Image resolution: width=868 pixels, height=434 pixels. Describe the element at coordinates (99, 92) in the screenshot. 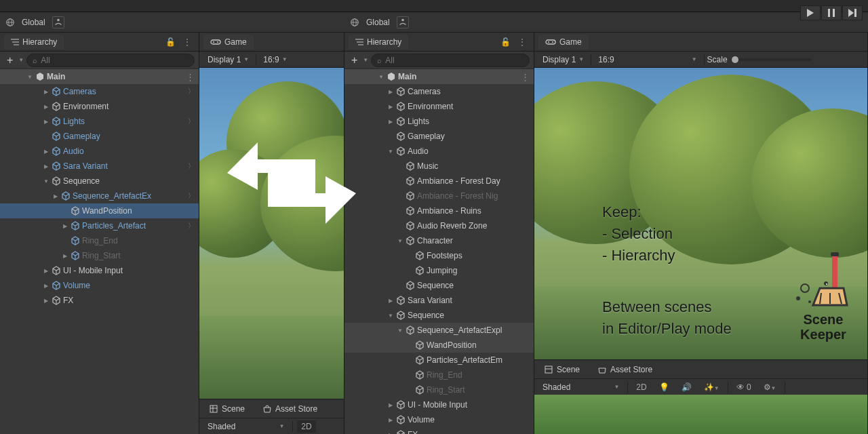

I see `tree-node: Cameras 〉` at that location.